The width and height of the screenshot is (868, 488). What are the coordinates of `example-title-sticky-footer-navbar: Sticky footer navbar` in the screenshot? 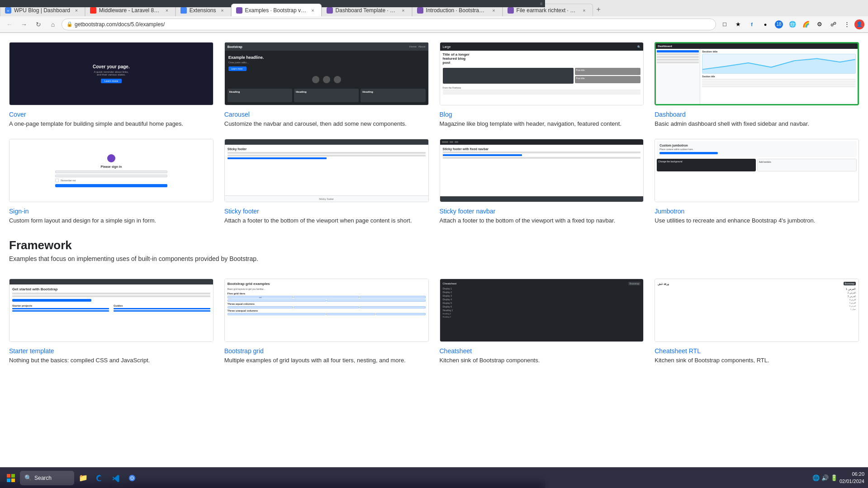 It's located at (542, 211).